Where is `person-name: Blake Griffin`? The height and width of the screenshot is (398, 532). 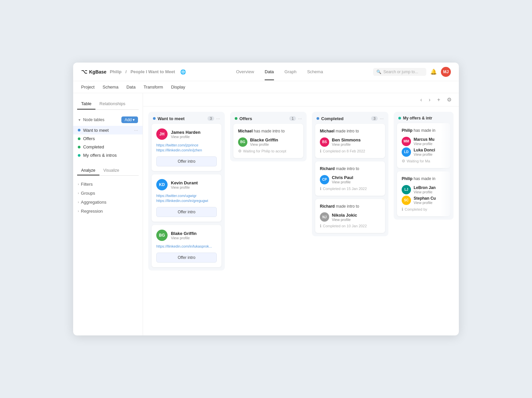 person-name: Blake Griffin is located at coordinates (184, 234).